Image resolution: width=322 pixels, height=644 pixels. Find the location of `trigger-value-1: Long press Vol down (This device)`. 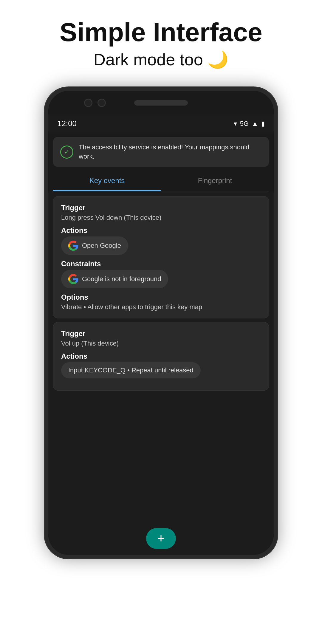

trigger-value-1: Long press Vol down (This device) is located at coordinates (161, 218).